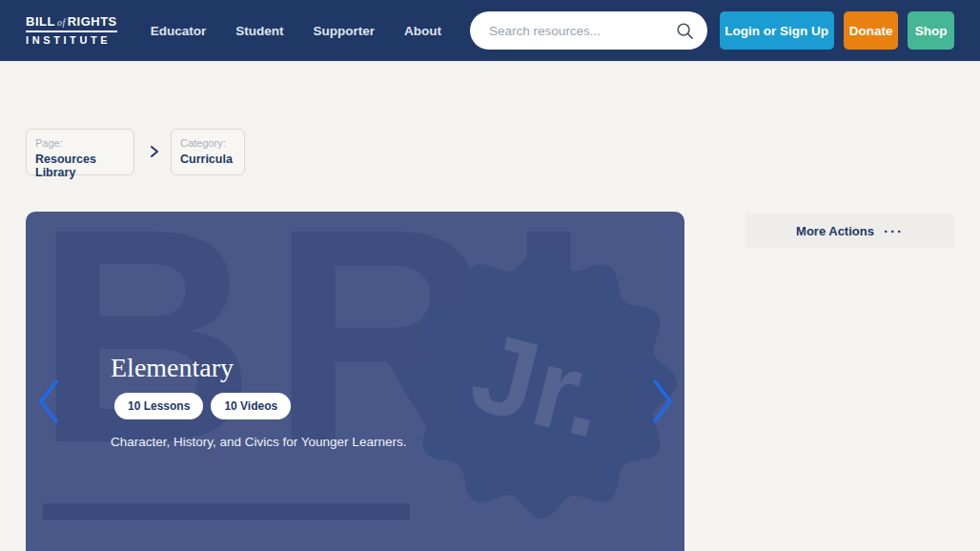 This screenshot has width=980, height=551. I want to click on breadcrumb-category-label: Category:, so click(208, 143).